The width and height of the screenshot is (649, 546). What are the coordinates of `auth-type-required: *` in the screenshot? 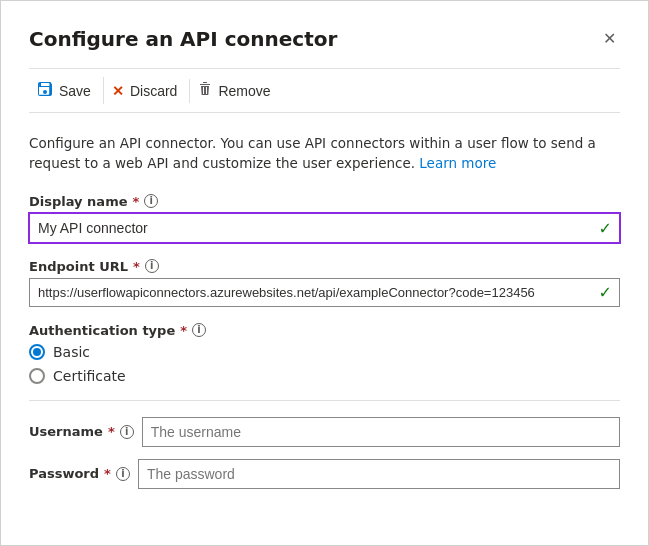 It's located at (184, 330).